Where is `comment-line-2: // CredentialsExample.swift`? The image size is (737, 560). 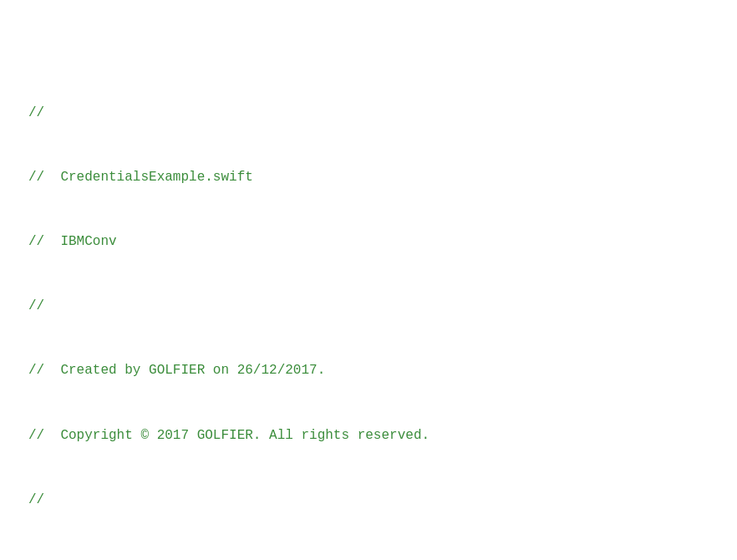
comment-line-2: // CredentialsExample.swift is located at coordinates (368, 178).